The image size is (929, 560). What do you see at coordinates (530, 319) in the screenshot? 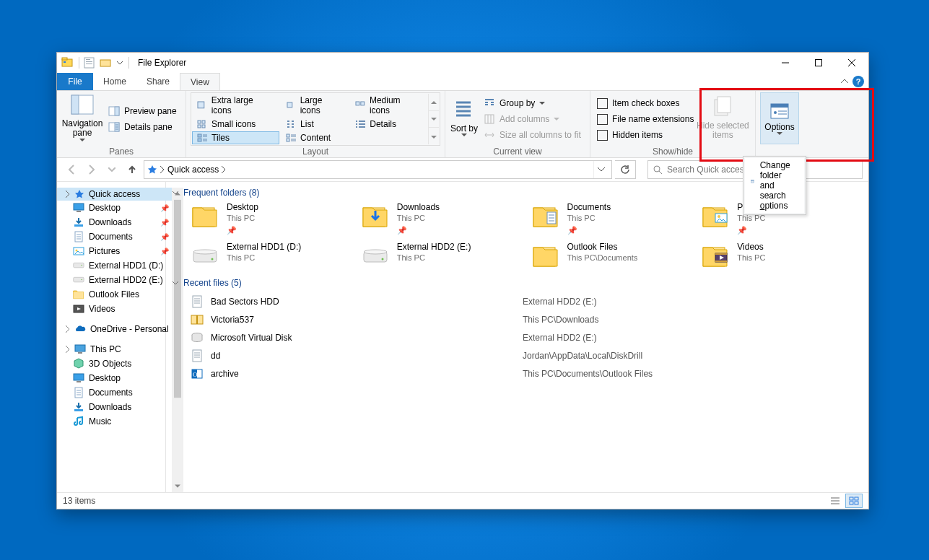
I see `recent-file-row: Victoria537This PC\Downloads` at bounding box center [530, 319].